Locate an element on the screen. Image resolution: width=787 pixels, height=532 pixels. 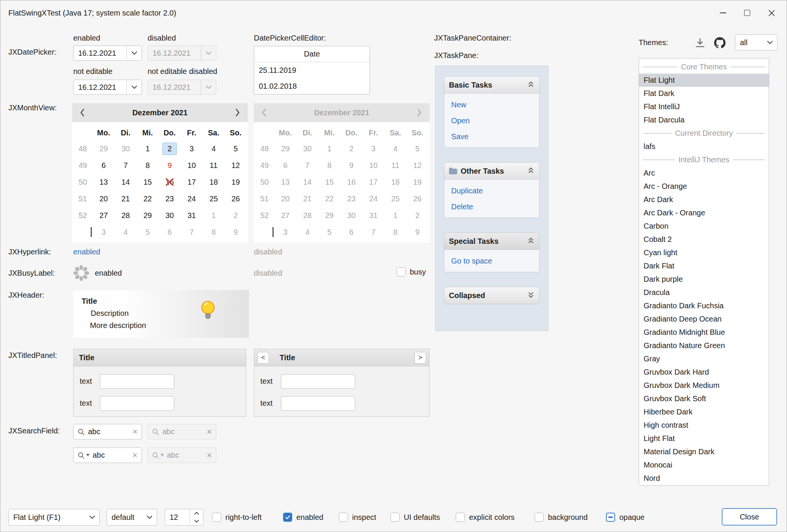
task-link-duplicate: Duplicate is located at coordinates (492, 191).